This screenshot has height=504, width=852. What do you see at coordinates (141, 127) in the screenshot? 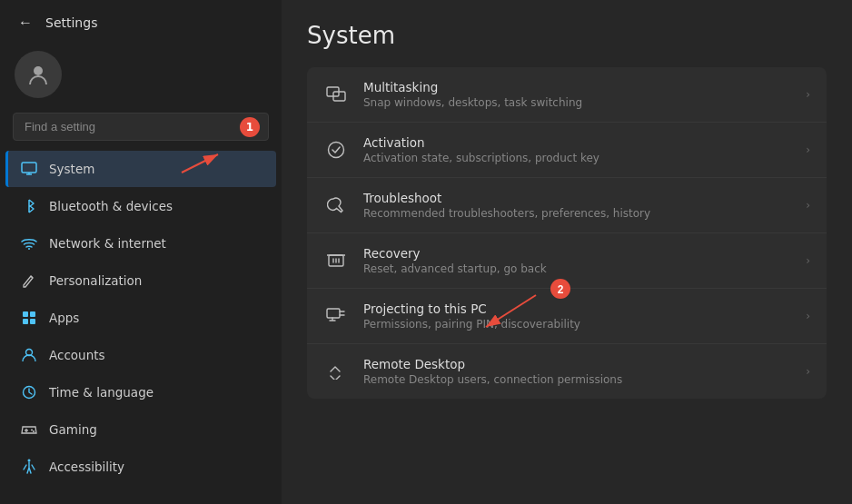
I see `search-bar-container: 1` at bounding box center [141, 127].